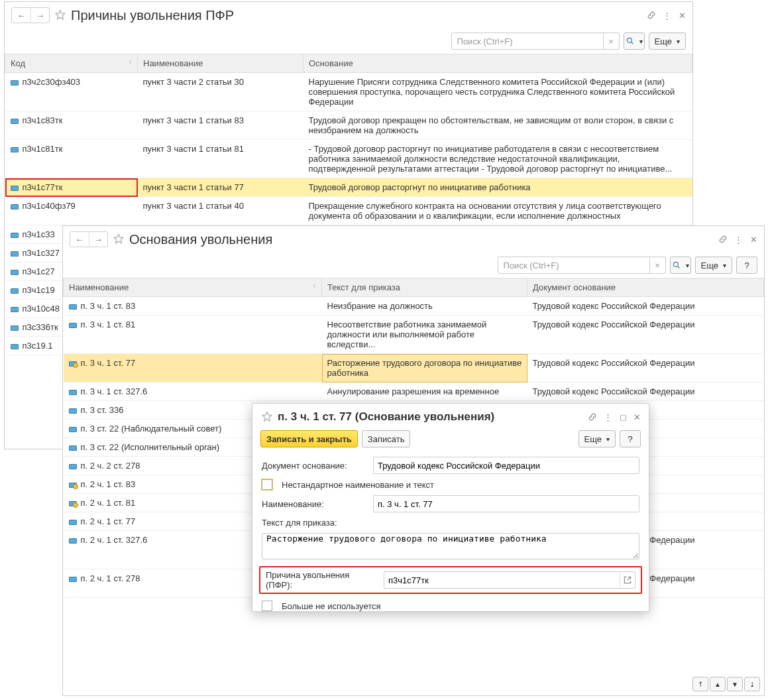  I want to click on scroll-bottom-button: ⤓, so click(752, 684).